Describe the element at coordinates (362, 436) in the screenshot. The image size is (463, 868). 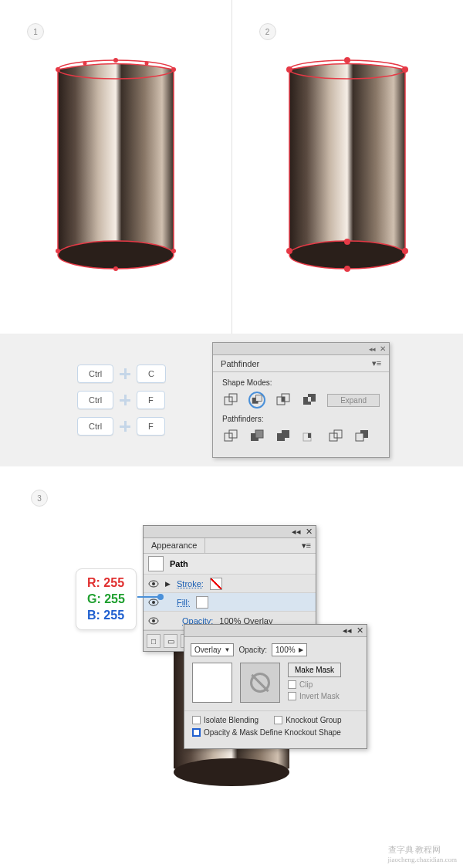
I see `minus-back-icon` at that location.